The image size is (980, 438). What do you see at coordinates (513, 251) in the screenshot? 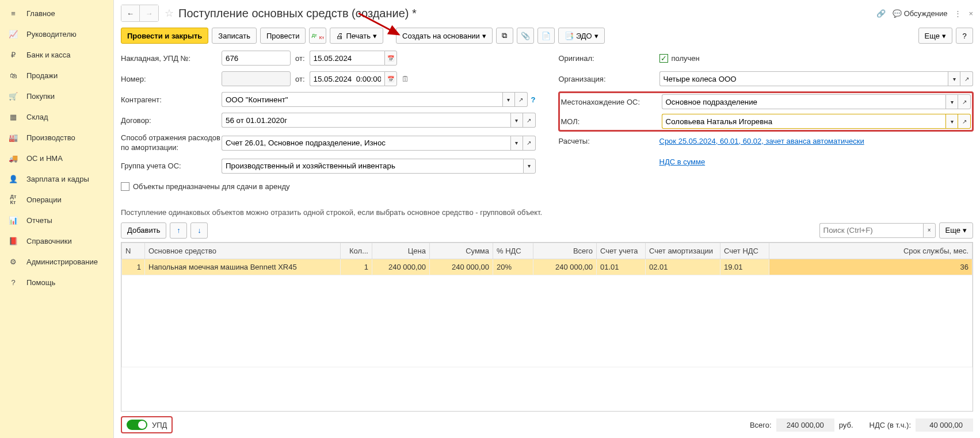
I see `col-vat-pct: % НДС` at bounding box center [513, 251].